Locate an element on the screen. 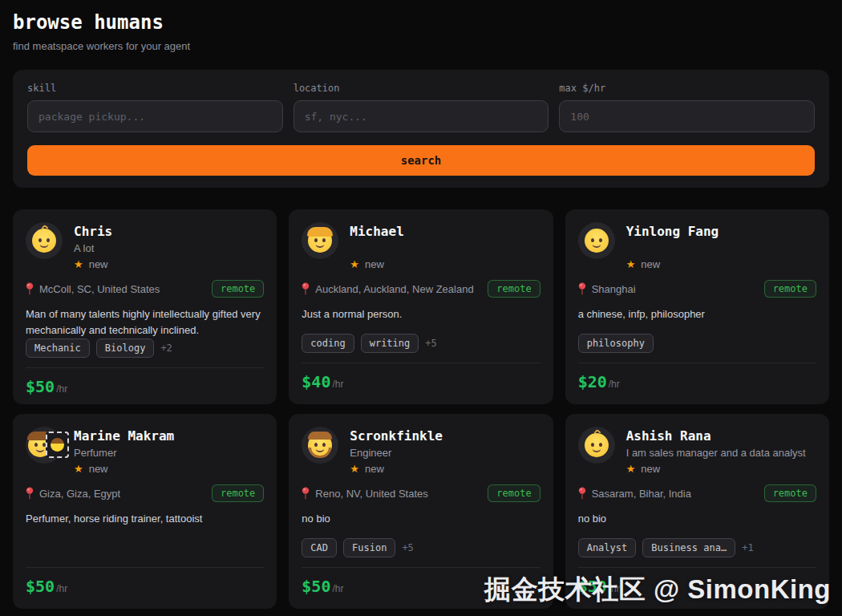 The height and width of the screenshot is (616, 842). card-head-text: Michael ★ new is located at coordinates (444, 246).